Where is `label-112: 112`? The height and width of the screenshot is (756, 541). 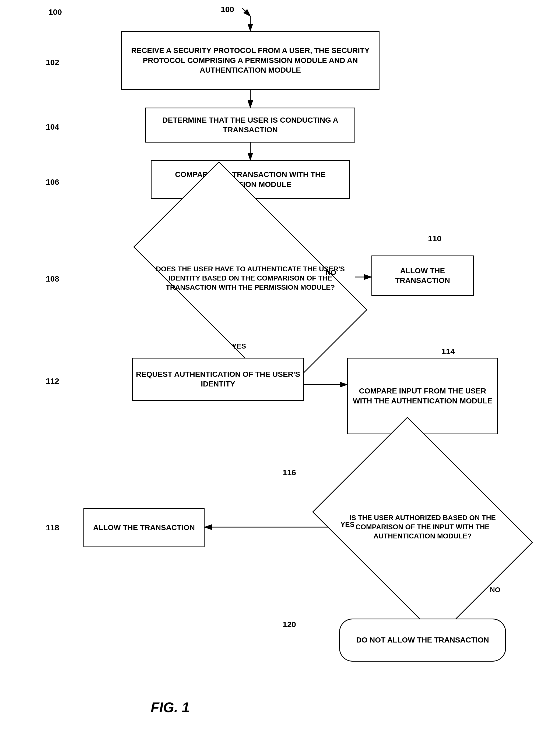
label-112: 112 is located at coordinates (53, 381).